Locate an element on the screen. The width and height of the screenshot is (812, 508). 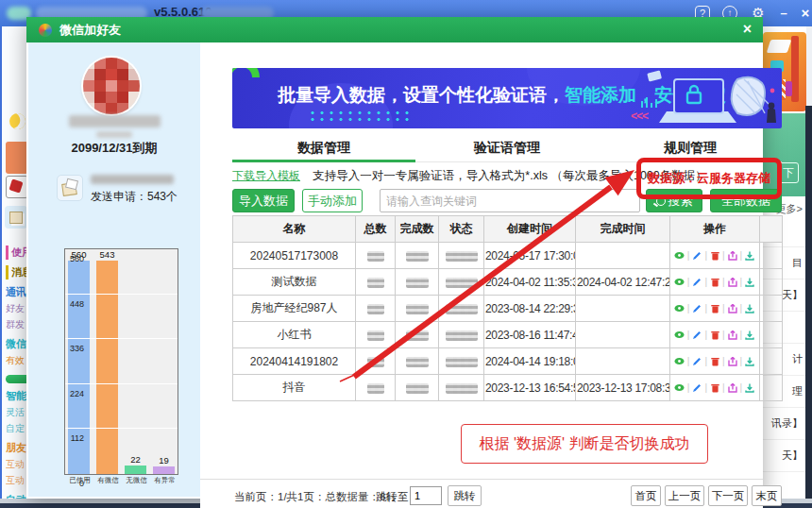
last-page-button: 末页 is located at coordinates (767, 496).